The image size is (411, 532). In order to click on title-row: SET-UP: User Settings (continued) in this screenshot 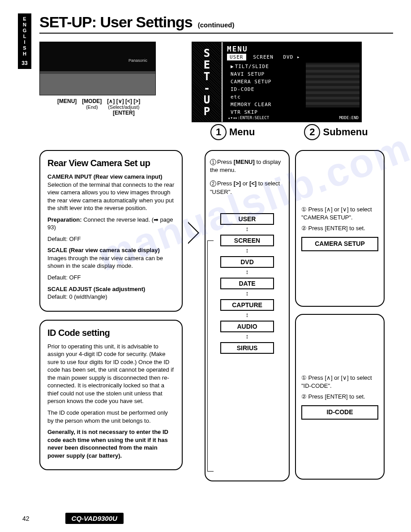, I will do `click(216, 23)`.